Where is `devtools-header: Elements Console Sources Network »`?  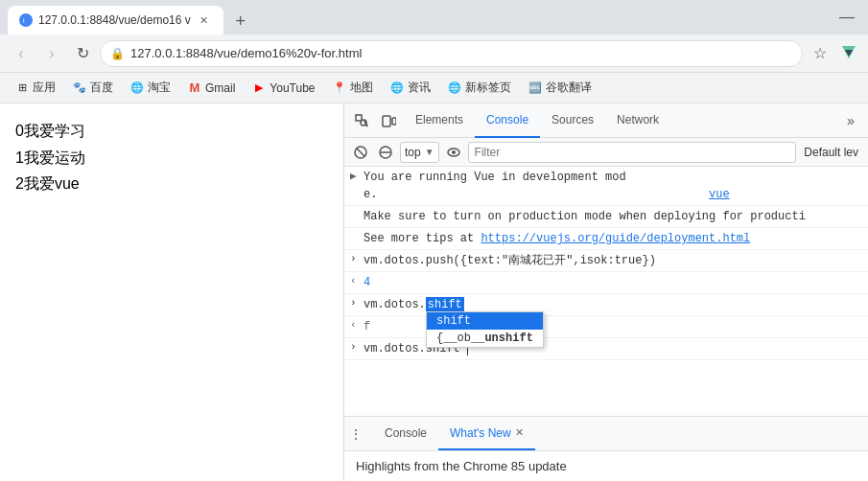 devtools-header: Elements Console Sources Network » is located at coordinates (606, 121).